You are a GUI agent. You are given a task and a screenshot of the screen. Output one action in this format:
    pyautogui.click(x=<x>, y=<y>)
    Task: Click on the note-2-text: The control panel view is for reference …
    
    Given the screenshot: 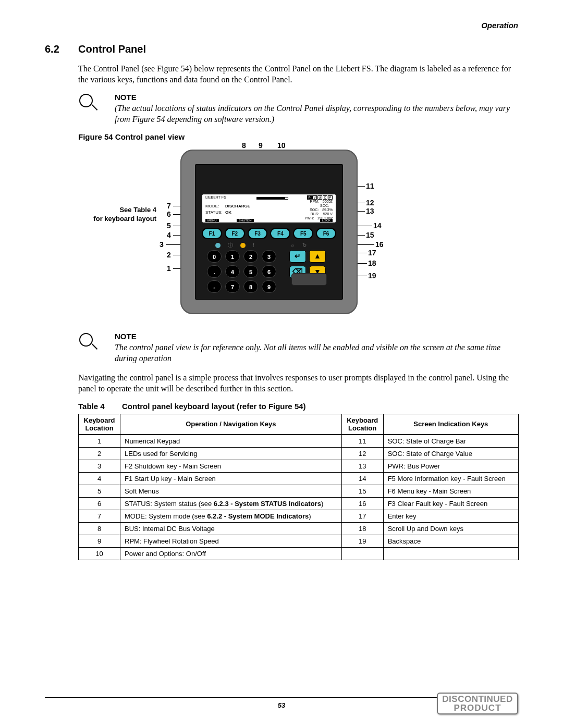 What is the action you would take?
    pyautogui.click(x=316, y=353)
    